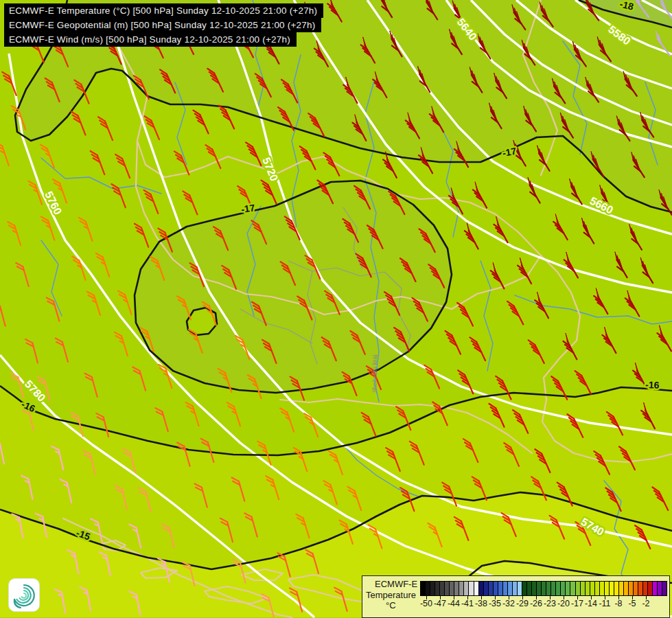  What do you see at coordinates (24, 595) in the screenshot?
I see `spiral-logo-icon` at bounding box center [24, 595].